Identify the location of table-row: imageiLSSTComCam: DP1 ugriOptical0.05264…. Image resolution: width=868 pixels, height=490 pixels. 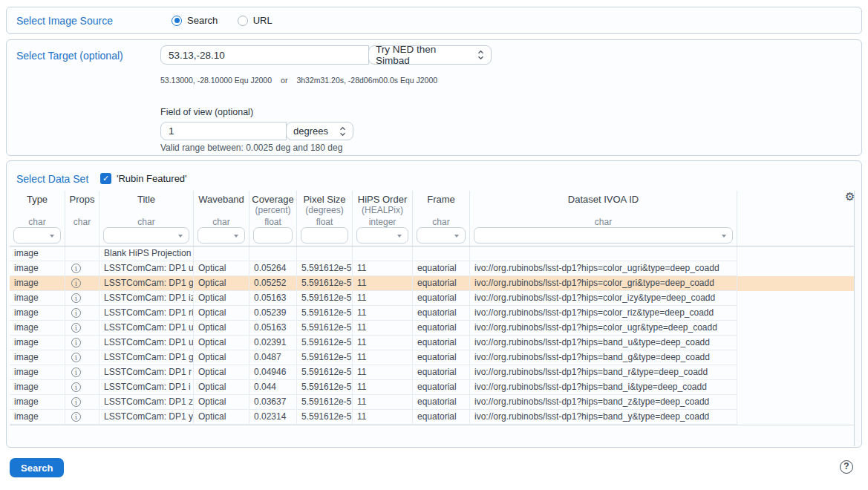
(432, 269).